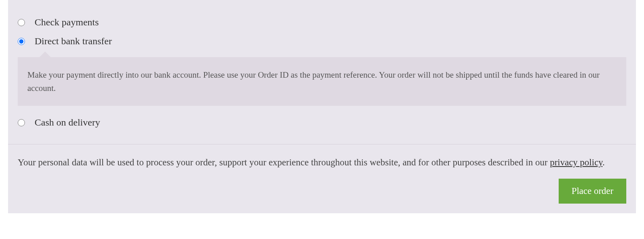  What do you see at coordinates (576, 163) in the screenshot?
I see `privacy-policy-link: privacy policy` at bounding box center [576, 163].